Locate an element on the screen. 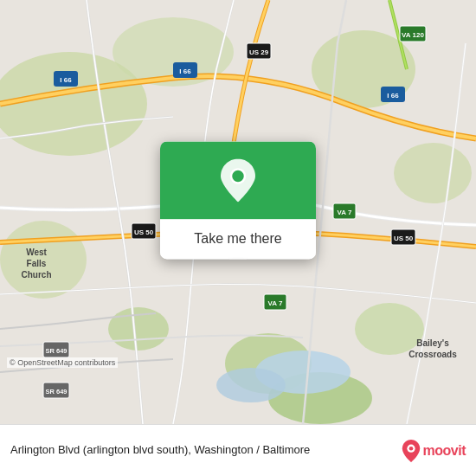 The image size is (476, 476). svg-text: US 29 is located at coordinates (260, 52).